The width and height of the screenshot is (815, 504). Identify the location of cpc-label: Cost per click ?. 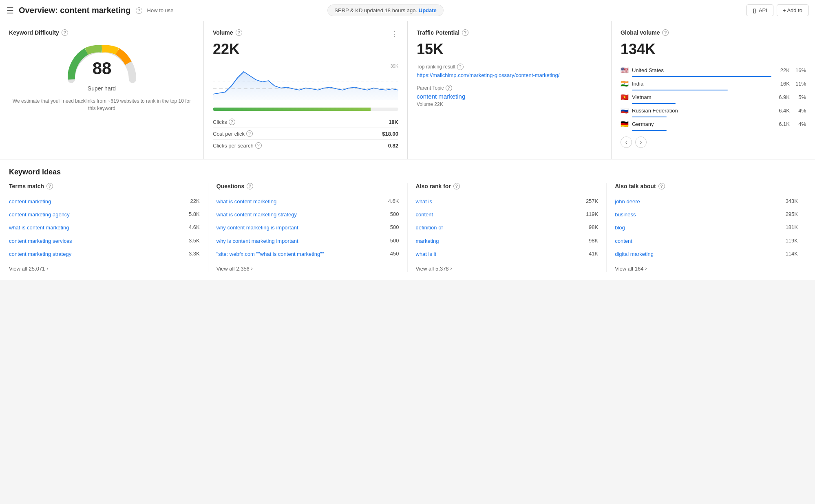
(233, 134).